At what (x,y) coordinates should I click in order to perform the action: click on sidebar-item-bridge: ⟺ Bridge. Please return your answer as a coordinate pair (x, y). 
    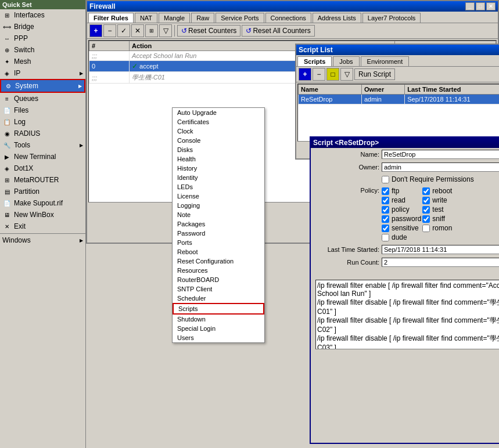
    Looking at the image, I should click on (43, 27).